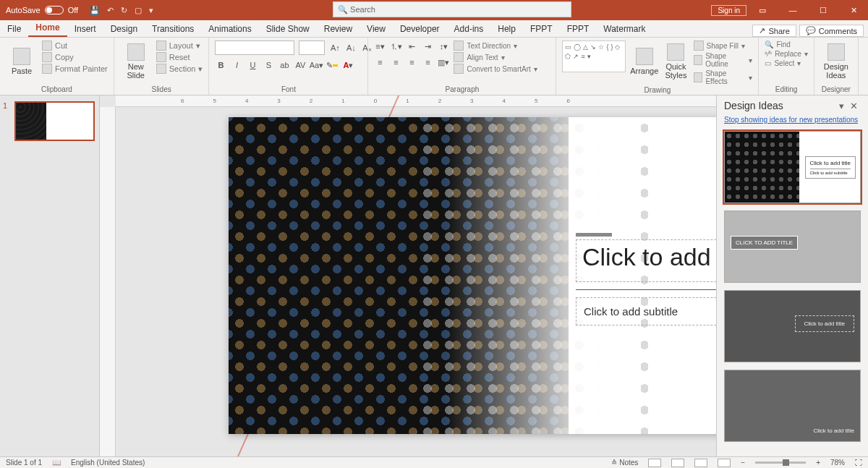 This screenshot has height=468, width=868. Describe the element at coordinates (780, 463) in the screenshot. I see `zoom-slider` at that location.